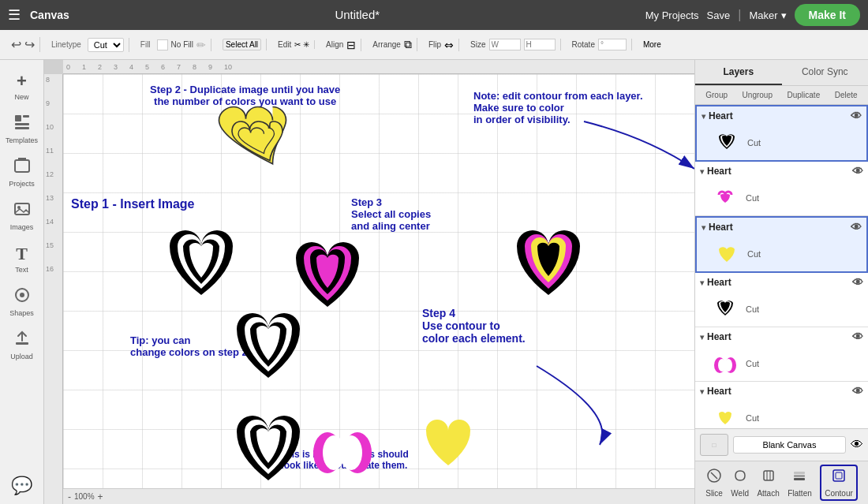 The height and width of the screenshot is (504, 868). What do you see at coordinates (652, 44) in the screenshot?
I see `more-button: More` at bounding box center [652, 44].